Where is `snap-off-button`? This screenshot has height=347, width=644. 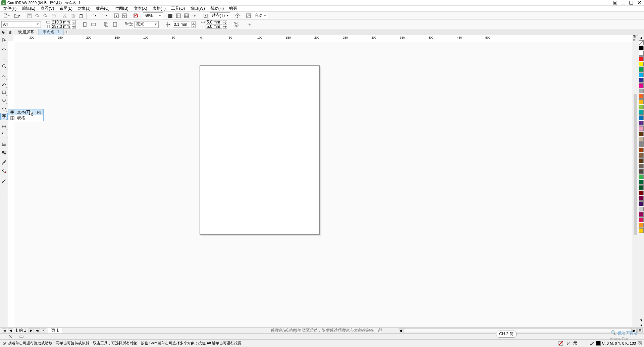 snap-off-button is located at coordinates (206, 16).